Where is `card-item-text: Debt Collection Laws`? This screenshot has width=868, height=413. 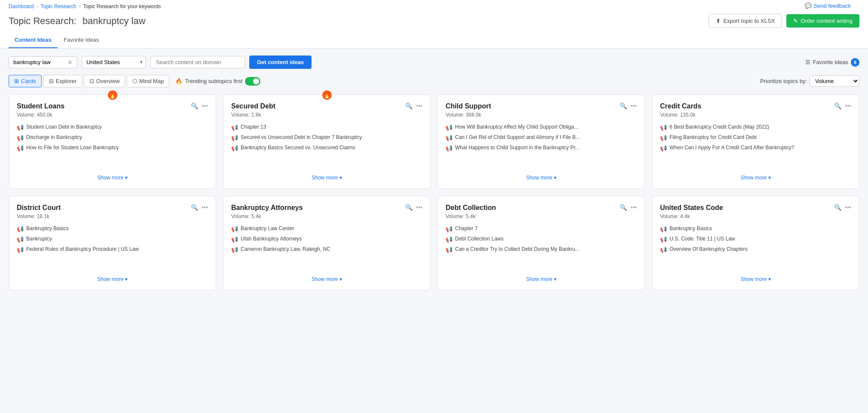 card-item-text: Debt Collection Laws is located at coordinates (480, 239).